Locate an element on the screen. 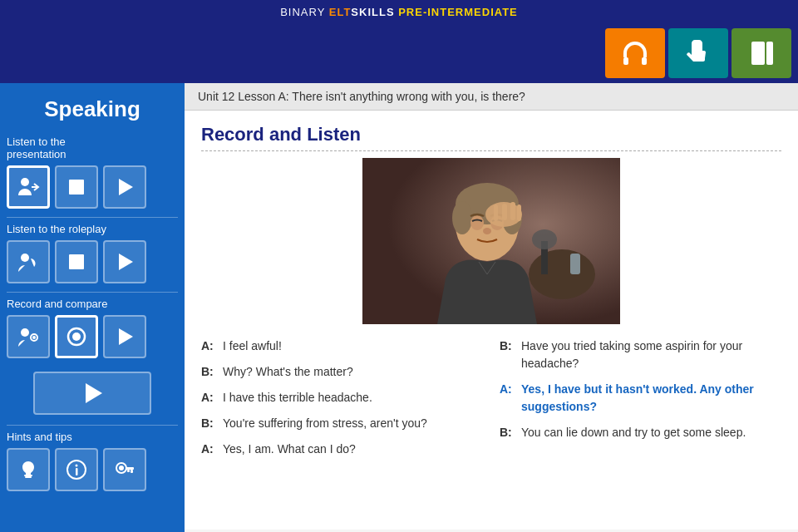 The image size is (798, 532). touch-button is located at coordinates (698, 53).